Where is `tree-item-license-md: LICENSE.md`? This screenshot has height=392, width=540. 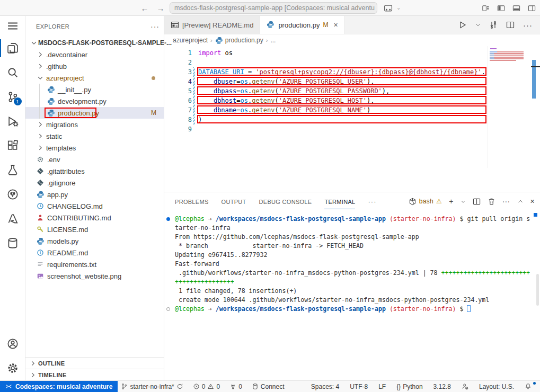 tree-item-license-md: LICENSE.md is located at coordinates (94, 229).